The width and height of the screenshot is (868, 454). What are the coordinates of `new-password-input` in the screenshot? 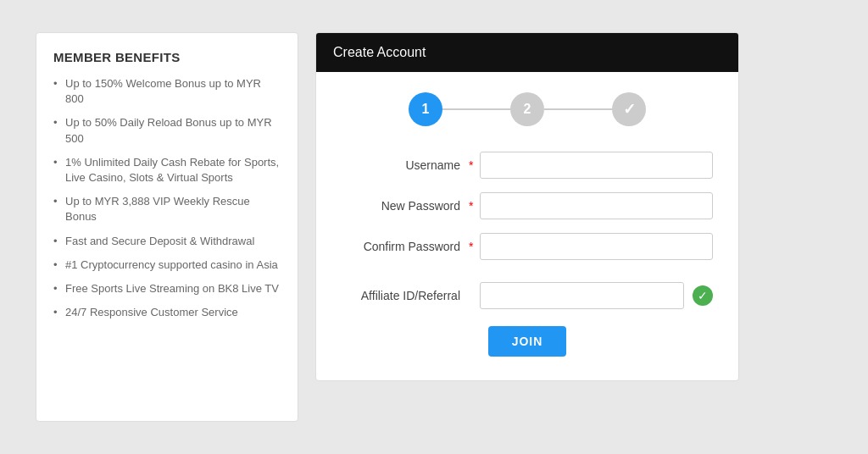 It's located at (597, 206).